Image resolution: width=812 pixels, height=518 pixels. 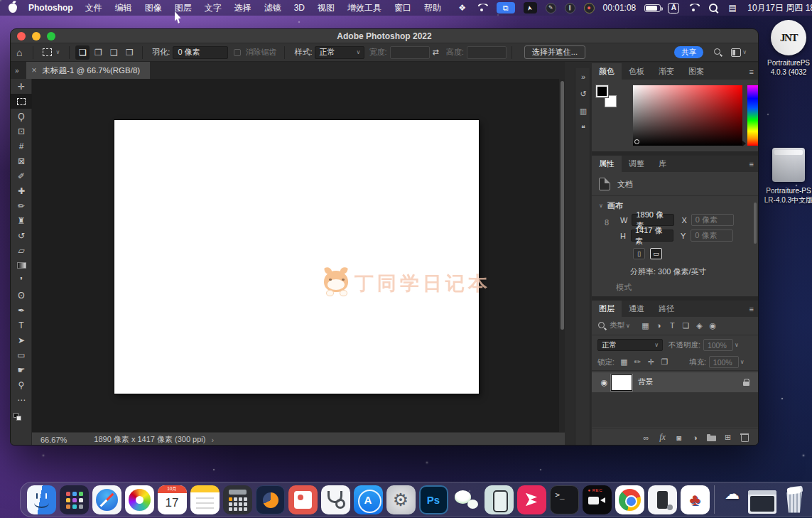 What do you see at coordinates (21, 236) in the screenshot?
I see `history-brush-tool: ↺` at bounding box center [21, 236].